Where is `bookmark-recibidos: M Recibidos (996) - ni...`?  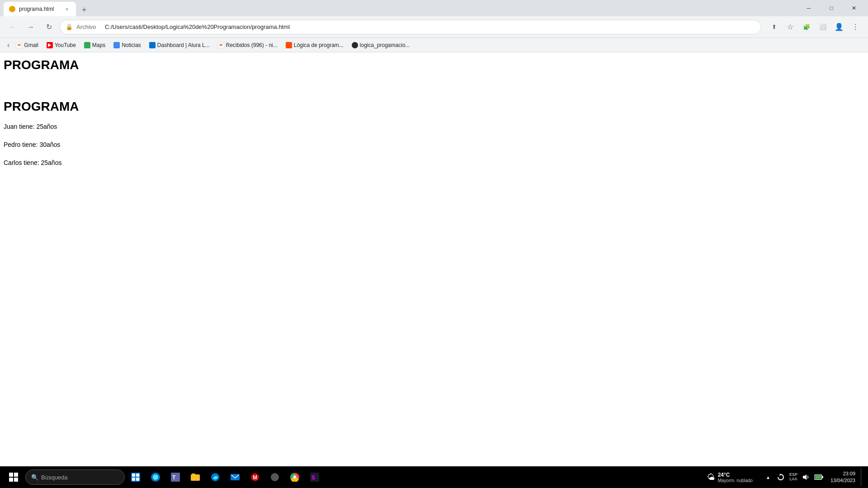 bookmark-recibidos: M Recibidos (996) - ni... is located at coordinates (248, 45).